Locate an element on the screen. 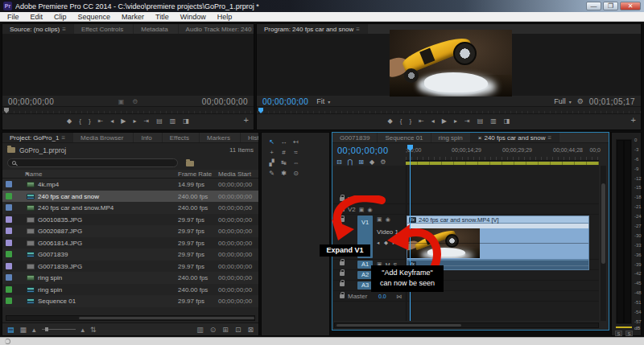 The width and height of the screenshot is (644, 345). timeline-toggle-button: ⊞ is located at coordinates (361, 162).